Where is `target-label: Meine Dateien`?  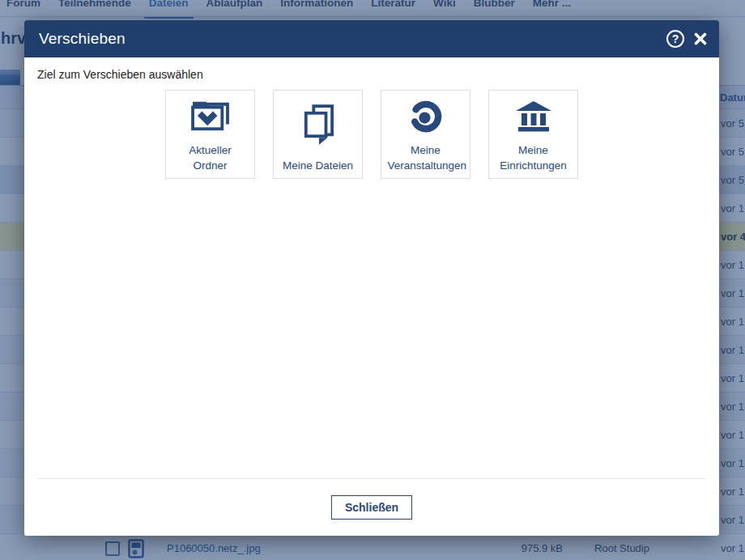
target-label: Meine Dateien is located at coordinates (317, 165).